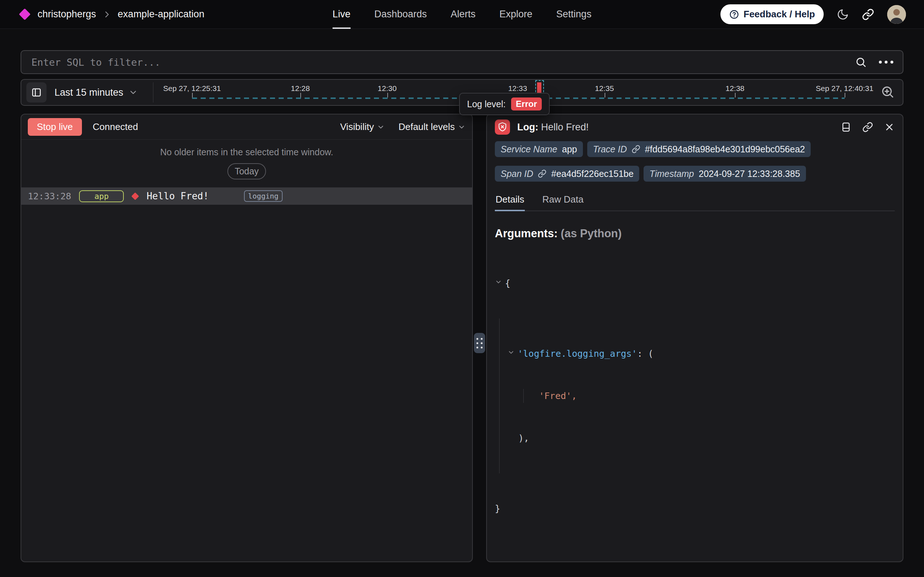  I want to click on empty-state-message: No older items in the selected time wind…, so click(247, 152).